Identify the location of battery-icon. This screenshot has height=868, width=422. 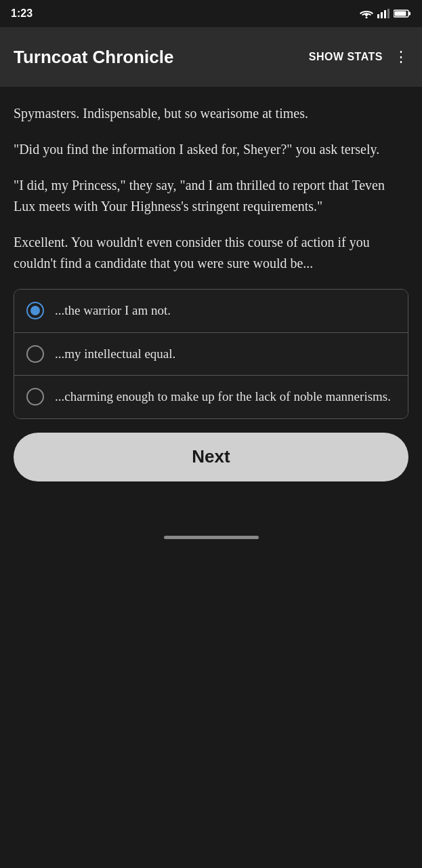
(402, 14).